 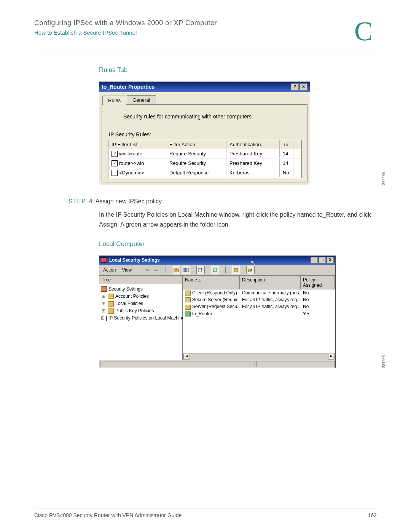 I want to click on cell-filter-list: win->router, so click(x=132, y=154).